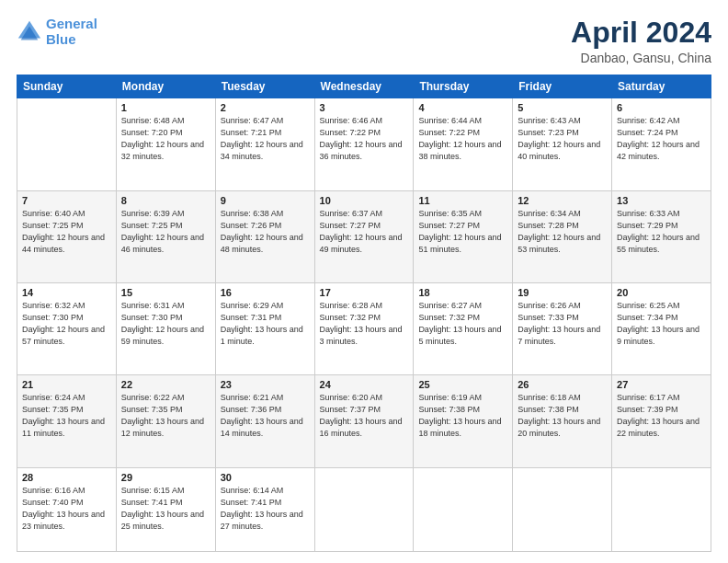 The width and height of the screenshot is (728, 563). What do you see at coordinates (165, 421) in the screenshot?
I see `calendar-cell: 22Sunrise: 6:22 AMSunset: 7:35 PMDayligh…` at bounding box center [165, 421].